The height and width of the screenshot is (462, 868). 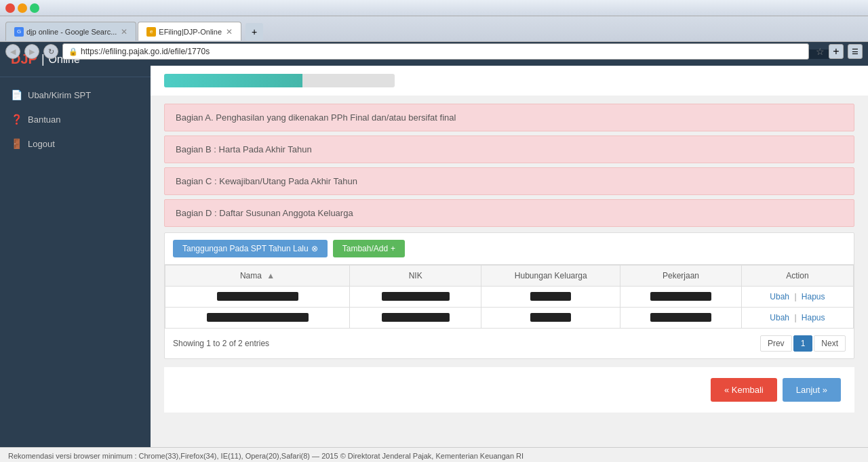 What do you see at coordinates (75, 119) in the screenshot?
I see `sidebar-nav: 📄 Ubah/Kirim SPT ❓ Bantuan 🚪 Logout` at bounding box center [75, 119].